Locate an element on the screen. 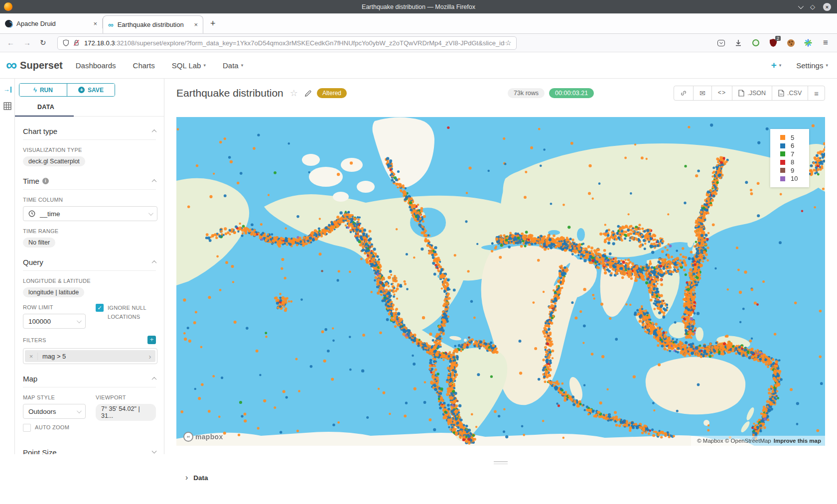 Image resolution: width=837 pixels, height=504 pixels. control-panel-sidebar: ϟ RUN + SAVE DATA Chart type VISUALIZATI… is located at coordinates (90, 266).